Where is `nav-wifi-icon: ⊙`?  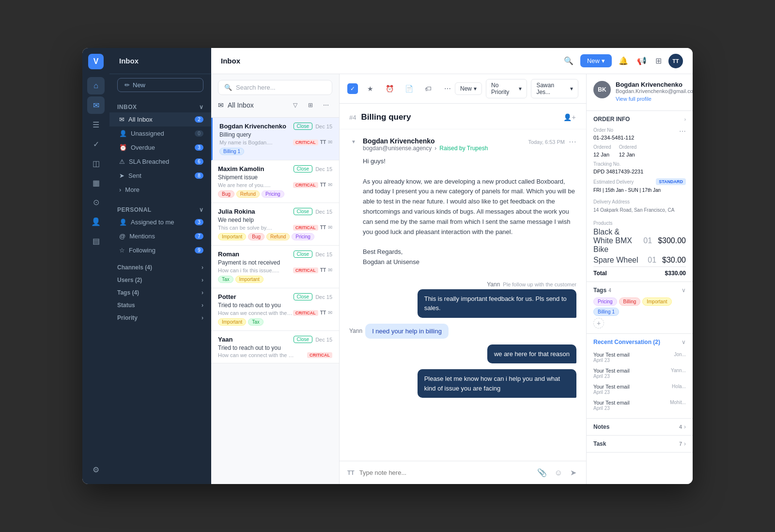 nav-wifi-icon: ⊙ is located at coordinates (96, 202).